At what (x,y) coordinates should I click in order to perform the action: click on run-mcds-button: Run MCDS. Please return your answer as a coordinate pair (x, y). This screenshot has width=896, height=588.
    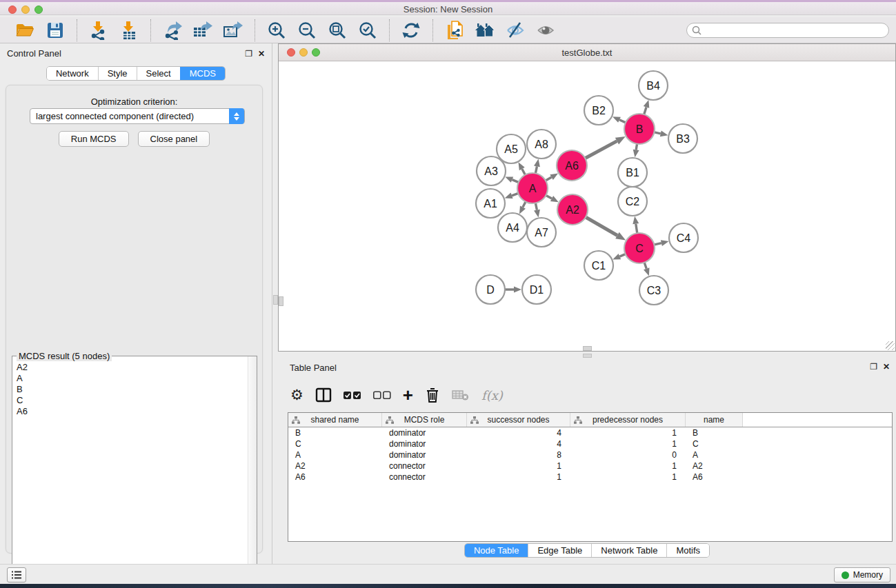
    Looking at the image, I should click on (94, 139).